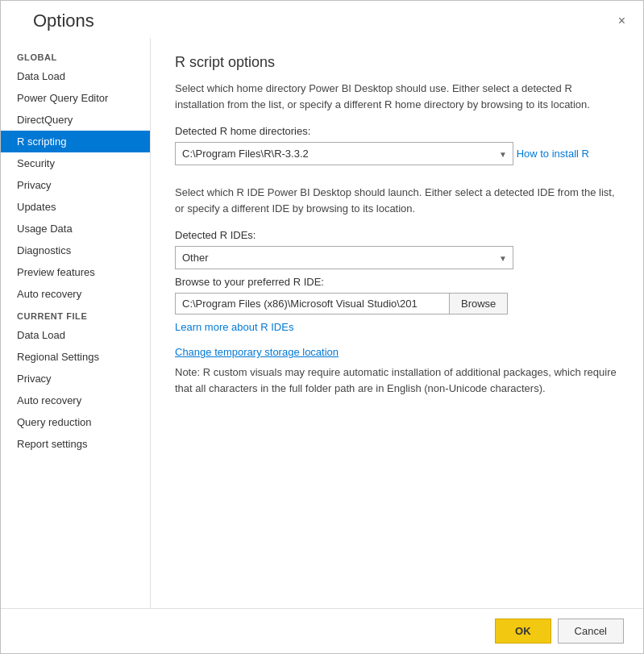  Describe the element at coordinates (397, 131) in the screenshot. I see `detected-r-home-label: Detected R home directories:` at that location.